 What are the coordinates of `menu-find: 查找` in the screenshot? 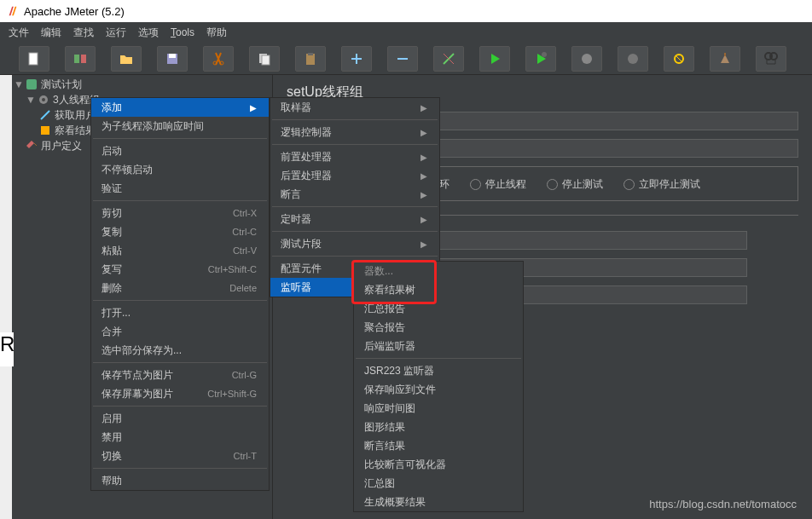 It's located at (84, 32).